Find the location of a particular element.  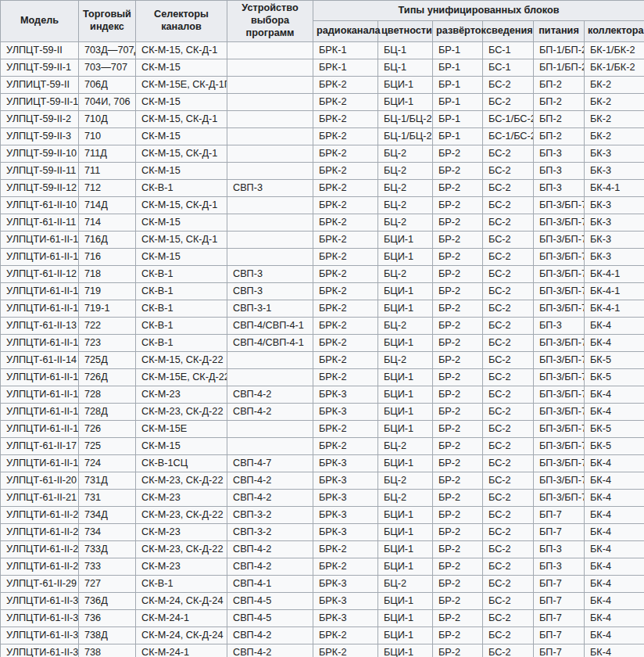

cell-trade-index: 719-1 is located at coordinates (108, 308).